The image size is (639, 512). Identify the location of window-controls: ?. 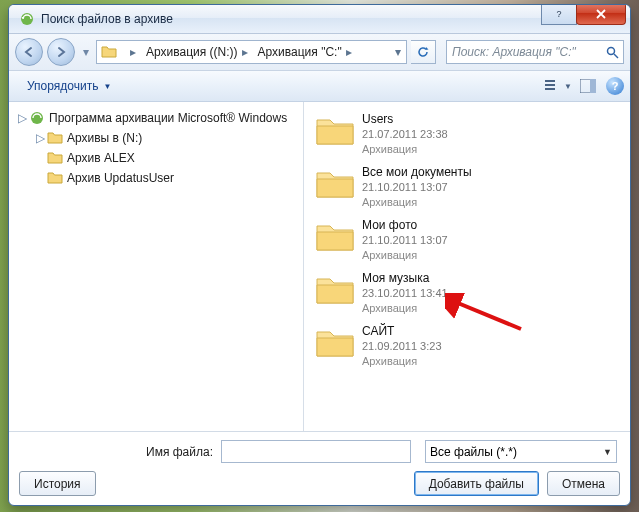
(584, 14).